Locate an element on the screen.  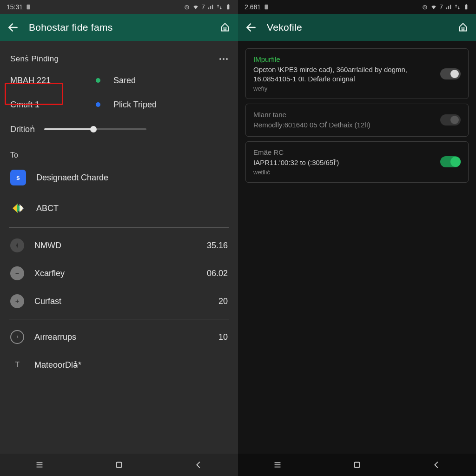
slider is located at coordinates (95, 129).